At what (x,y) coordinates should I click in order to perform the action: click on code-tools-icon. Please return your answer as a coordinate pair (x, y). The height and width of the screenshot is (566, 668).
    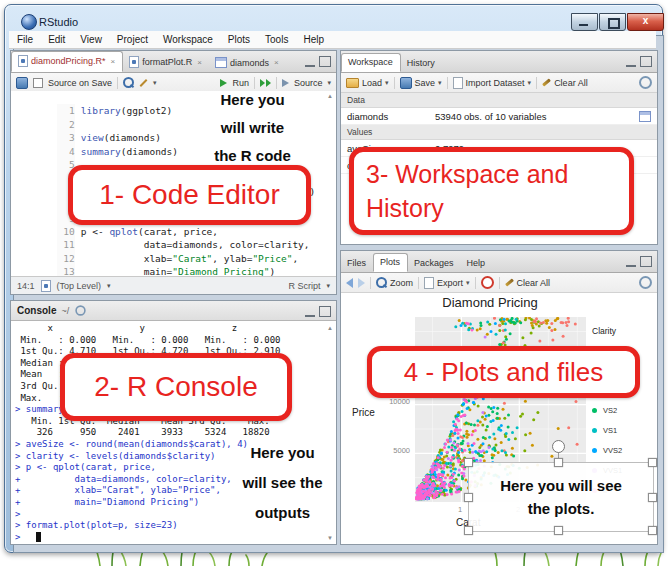
    Looking at the image, I should click on (144, 83).